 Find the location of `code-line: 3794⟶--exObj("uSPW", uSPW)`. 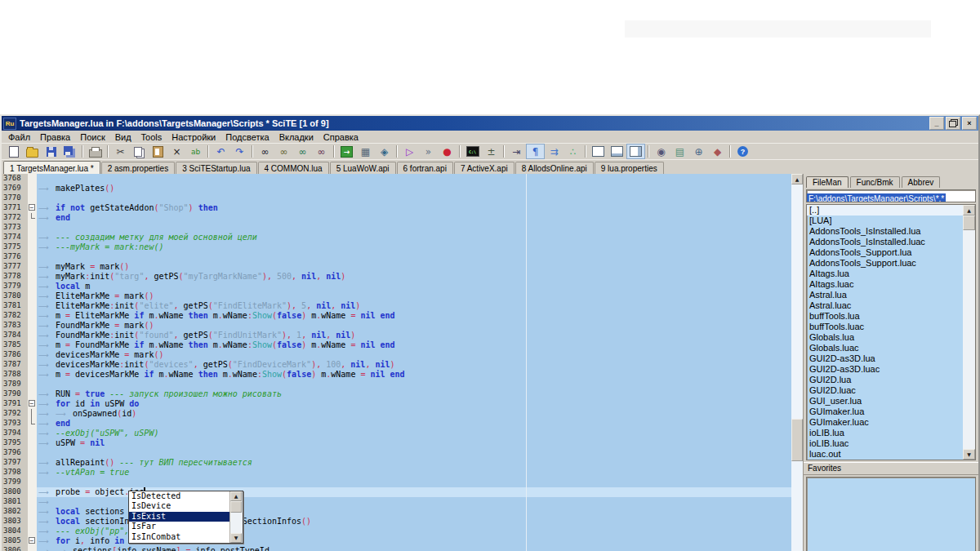

code-line: 3794⟶--exObj("uSPW", uSPW) is located at coordinates (397, 433).